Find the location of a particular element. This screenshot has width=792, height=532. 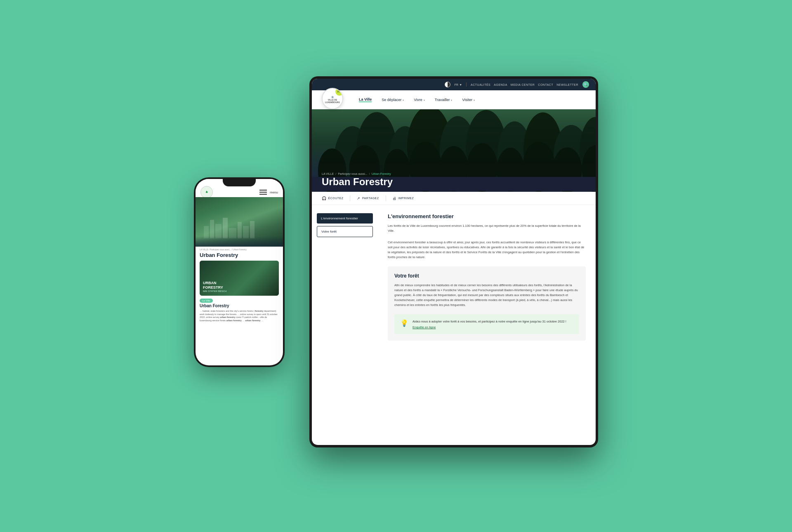

share-button: ↗ PARTAGEZ is located at coordinates (368, 198).